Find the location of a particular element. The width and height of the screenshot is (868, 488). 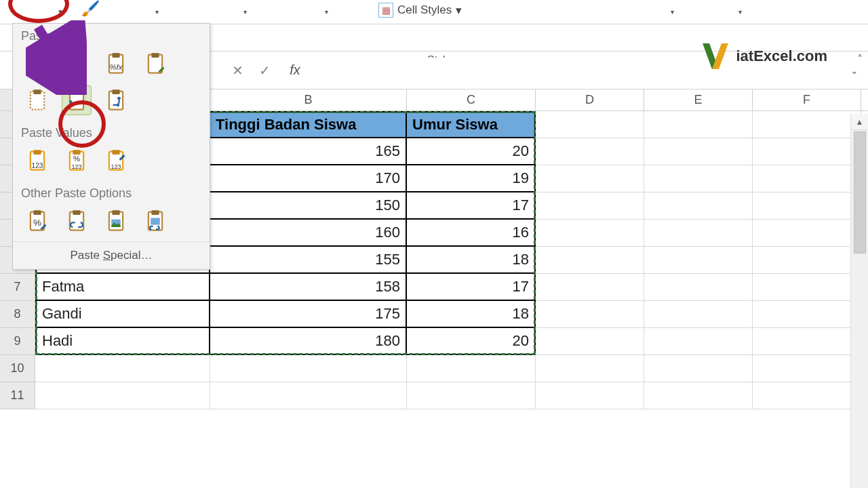

cell: 16 is located at coordinates (471, 233).